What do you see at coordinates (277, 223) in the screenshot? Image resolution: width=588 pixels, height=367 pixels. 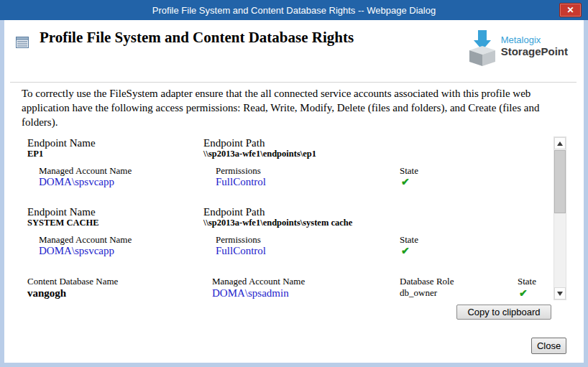 I see `endpoint-path-value: \\sp2013a-wfe1\endpoints\system cache` at bounding box center [277, 223].